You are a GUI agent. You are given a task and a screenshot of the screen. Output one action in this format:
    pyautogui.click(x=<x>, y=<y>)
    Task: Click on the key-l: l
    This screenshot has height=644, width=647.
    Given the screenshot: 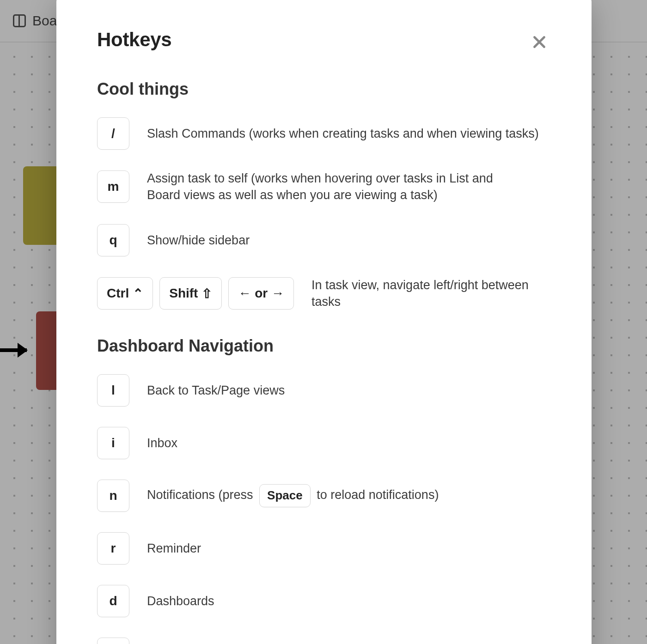 What is the action you would take?
    pyautogui.click(x=113, y=390)
    